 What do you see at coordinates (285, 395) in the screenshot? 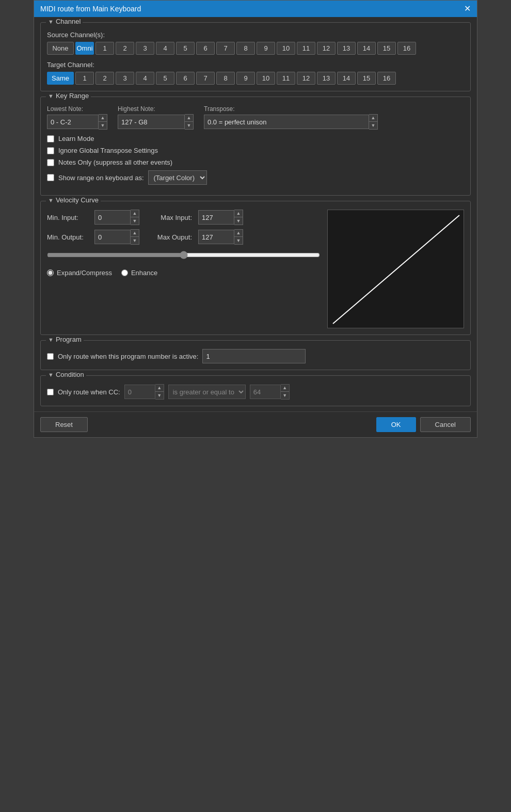
I see `threshold-down: ▼` at bounding box center [285, 395].